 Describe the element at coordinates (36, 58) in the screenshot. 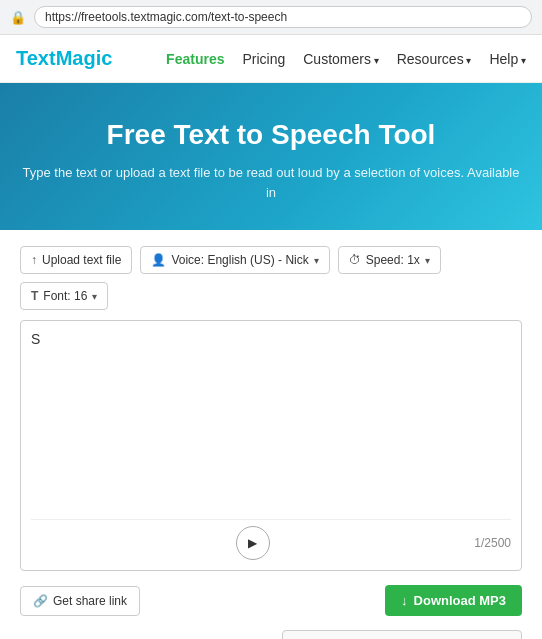

I see `logo-text: Text` at that location.